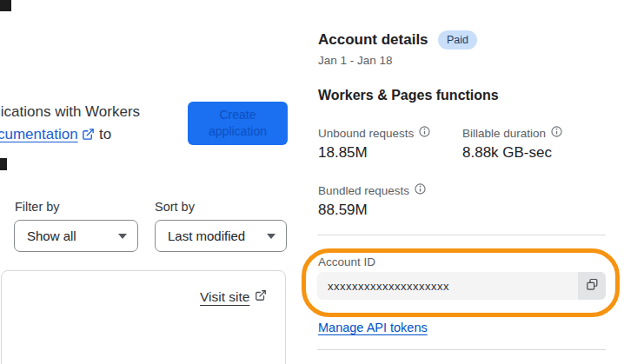 The height and width of the screenshot is (364, 624). Describe the element at coordinates (355, 61) in the screenshot. I see `date-range: Jan 1 - Jan 18` at that location.